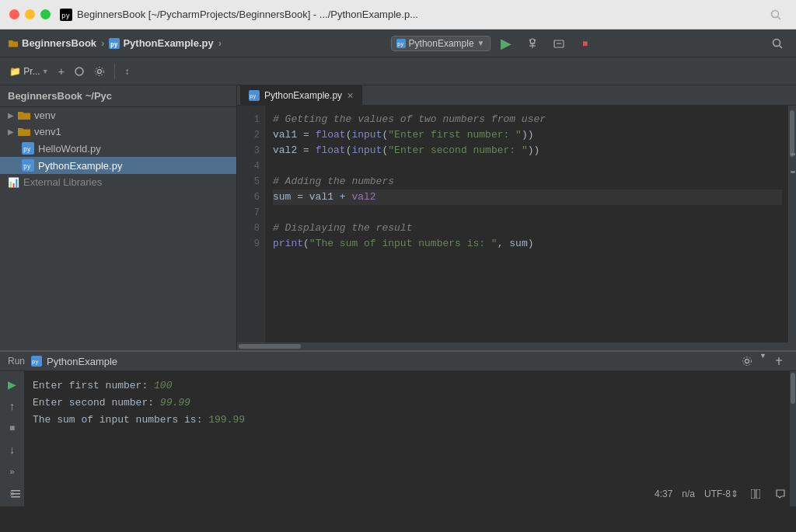 This screenshot has width=796, height=532. Describe the element at coordinates (780, 494) in the screenshot. I see `chat-button` at that location.